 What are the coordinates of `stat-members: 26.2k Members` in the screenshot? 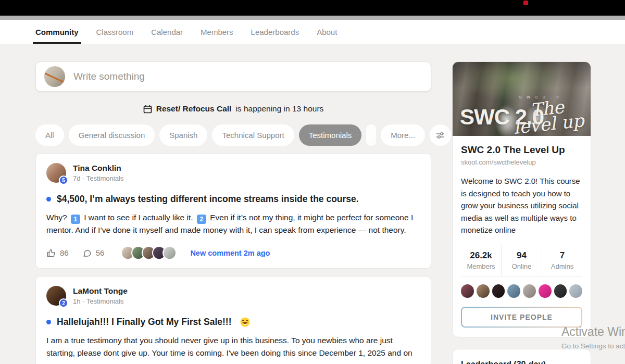 It's located at (481, 260).